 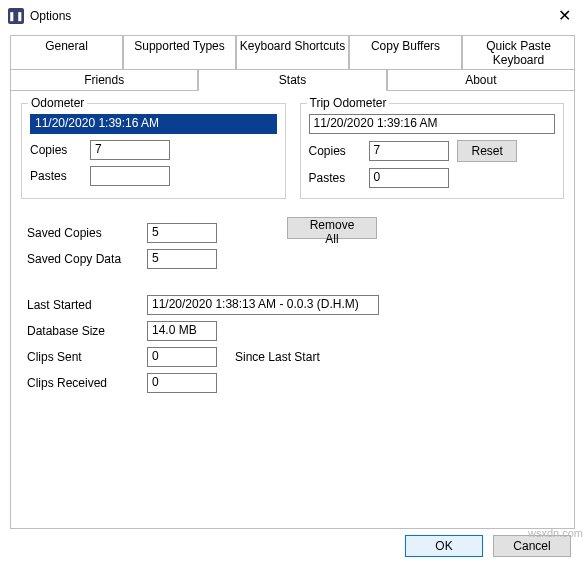 What do you see at coordinates (487, 151) in the screenshot?
I see `reset-button: Reset` at bounding box center [487, 151].